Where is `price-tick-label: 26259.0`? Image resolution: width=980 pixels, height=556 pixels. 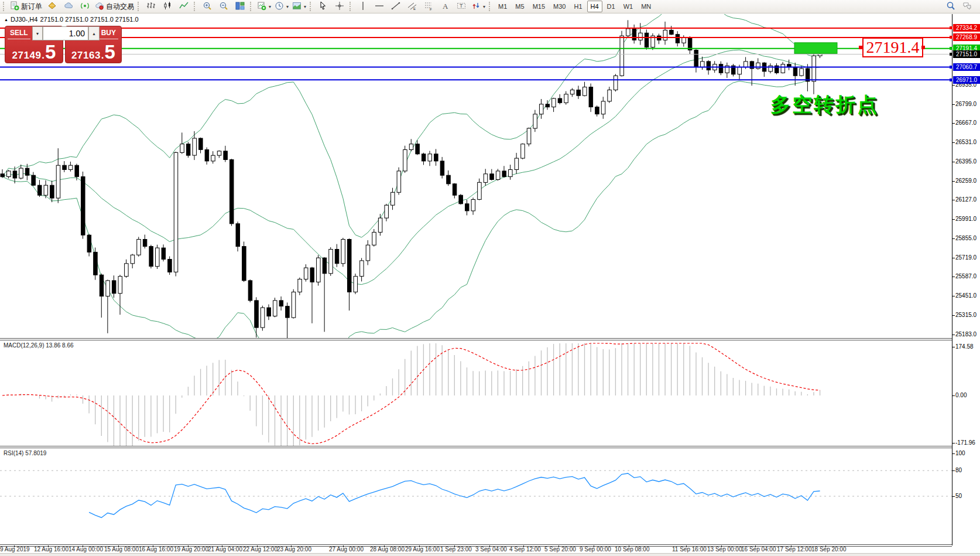
price-tick-label: 26259.0 is located at coordinates (966, 180).